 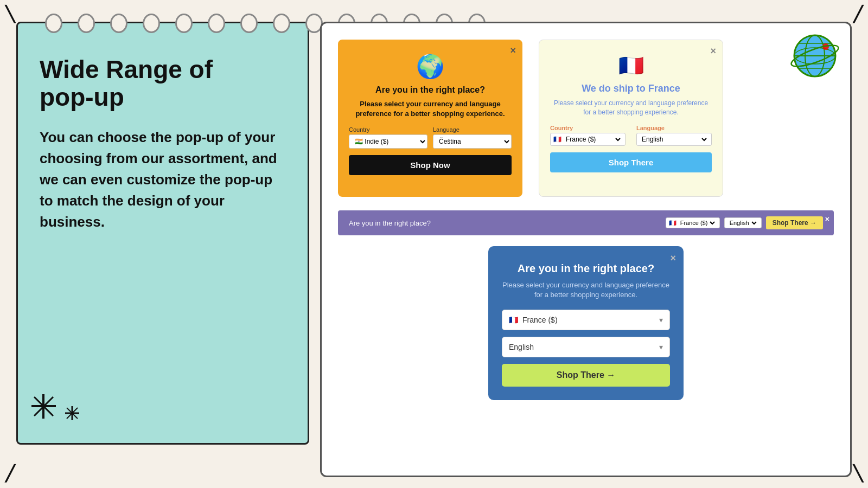 What do you see at coordinates (713, 51) in the screenshot?
I see `popup-cream-close: ×` at bounding box center [713, 51].